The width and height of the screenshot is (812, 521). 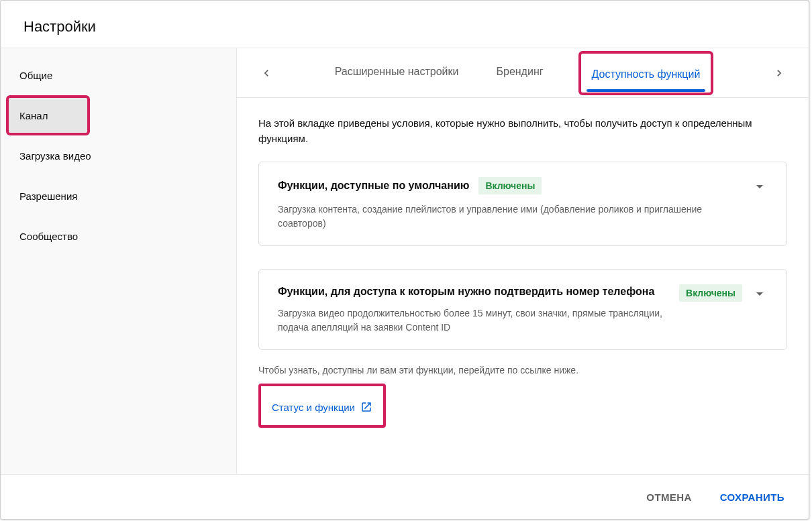 What do you see at coordinates (646, 74) in the screenshot?
I see `tab-label: Доступность функций` at bounding box center [646, 74].